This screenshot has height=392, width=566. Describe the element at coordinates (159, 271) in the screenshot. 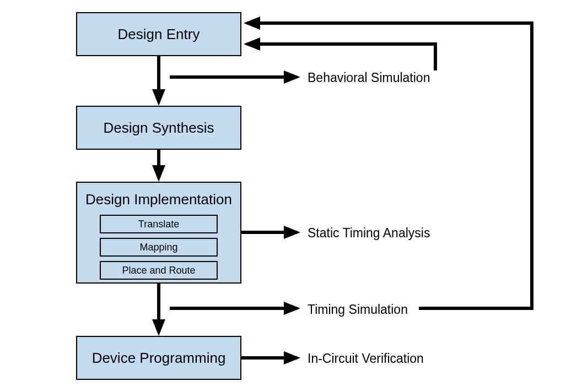

I see `subbox-place-route-label: Place and Route` at that location.